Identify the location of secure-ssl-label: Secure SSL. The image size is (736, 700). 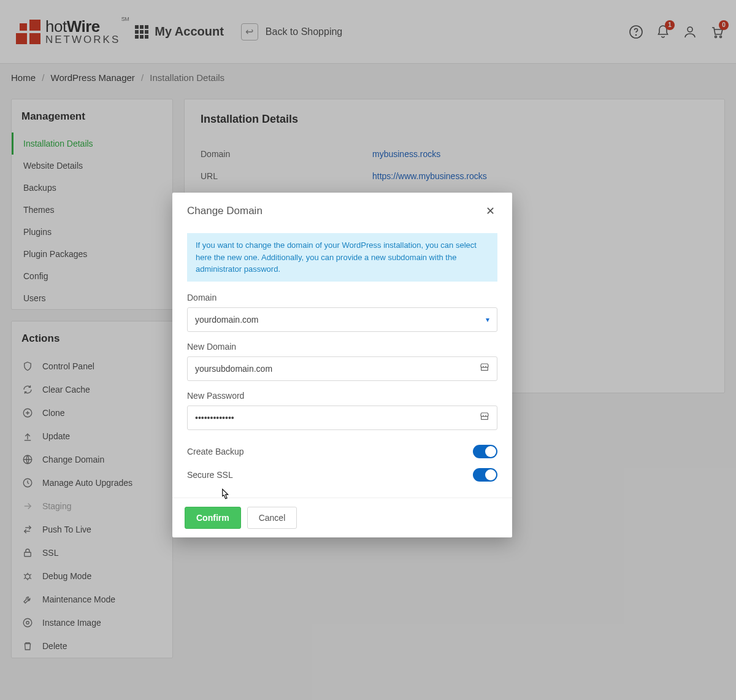
(210, 475).